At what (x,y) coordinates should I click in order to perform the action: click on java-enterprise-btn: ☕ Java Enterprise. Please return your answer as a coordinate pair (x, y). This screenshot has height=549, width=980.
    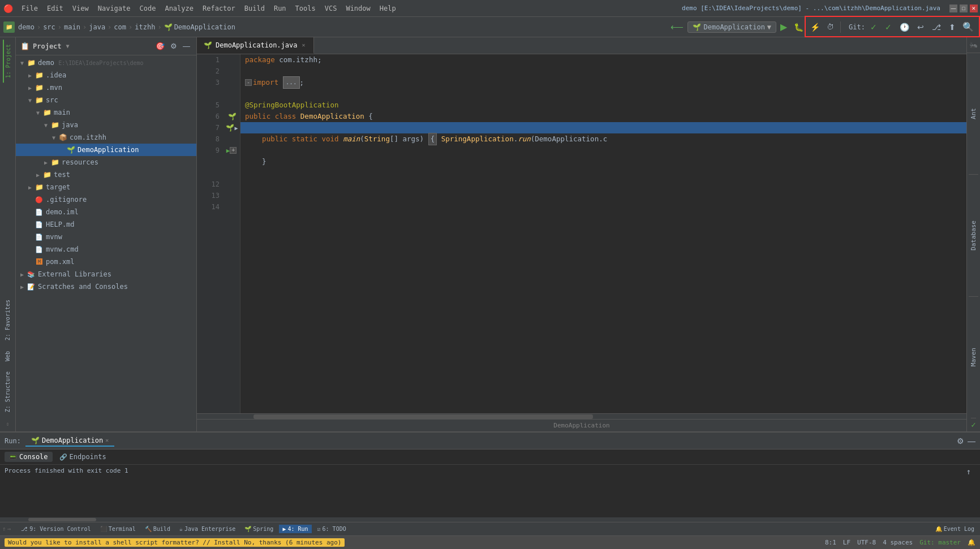
    Looking at the image, I should click on (207, 529).